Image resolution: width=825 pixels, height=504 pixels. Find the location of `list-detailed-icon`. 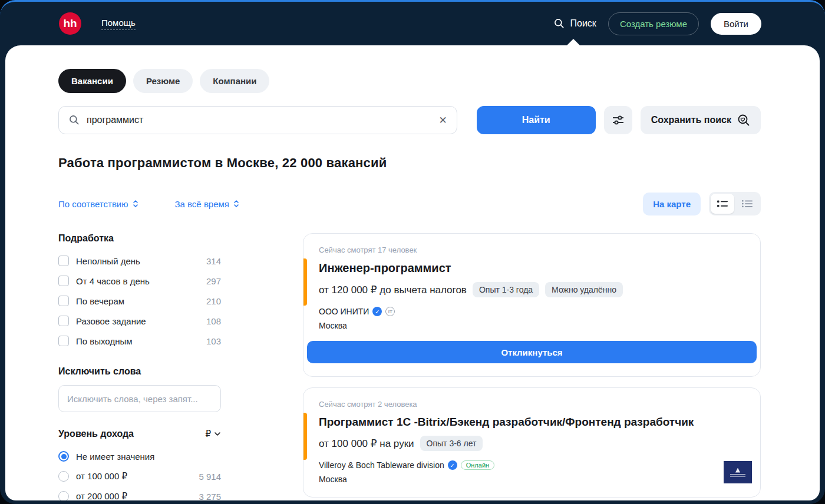

list-detailed-icon is located at coordinates (722, 204).